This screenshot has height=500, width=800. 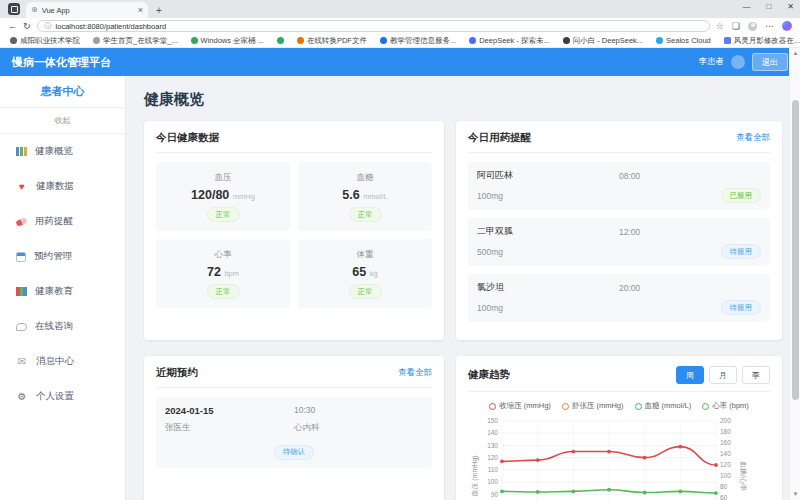 What do you see at coordinates (332, 41) in the screenshot?
I see `bookmark-item: 在线转换PDF文件` at bounding box center [332, 41].